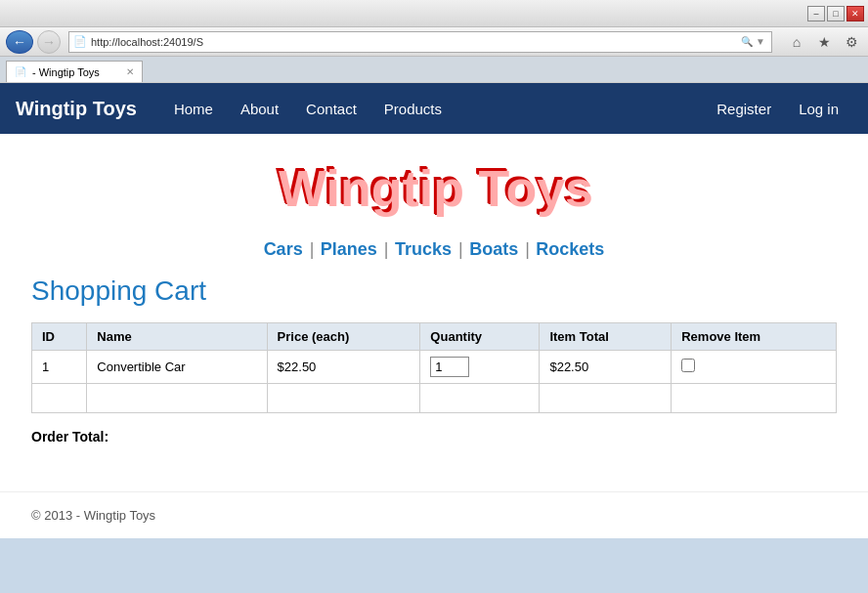 Image resolution: width=868 pixels, height=593 pixels. What do you see at coordinates (755, 337) in the screenshot?
I see `col-remove: Remove Item` at bounding box center [755, 337].